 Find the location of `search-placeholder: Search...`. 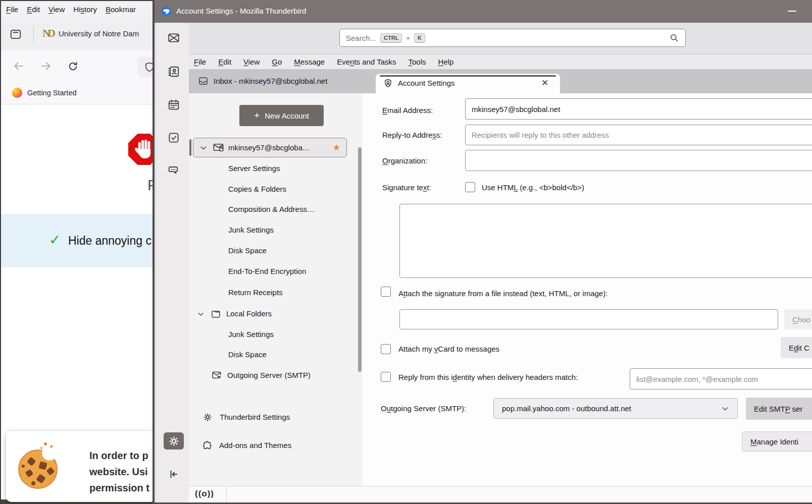

search-placeholder: Search... is located at coordinates (361, 38).